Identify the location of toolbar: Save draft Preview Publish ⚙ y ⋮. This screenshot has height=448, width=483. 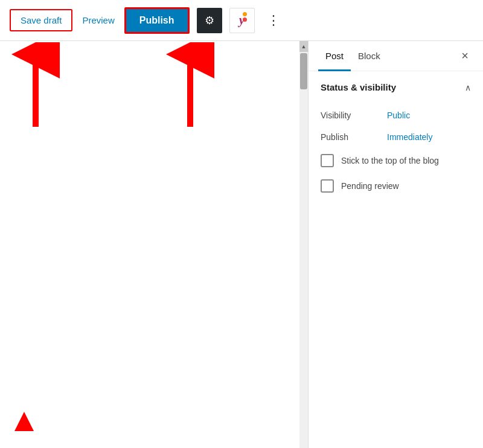
(242, 21).